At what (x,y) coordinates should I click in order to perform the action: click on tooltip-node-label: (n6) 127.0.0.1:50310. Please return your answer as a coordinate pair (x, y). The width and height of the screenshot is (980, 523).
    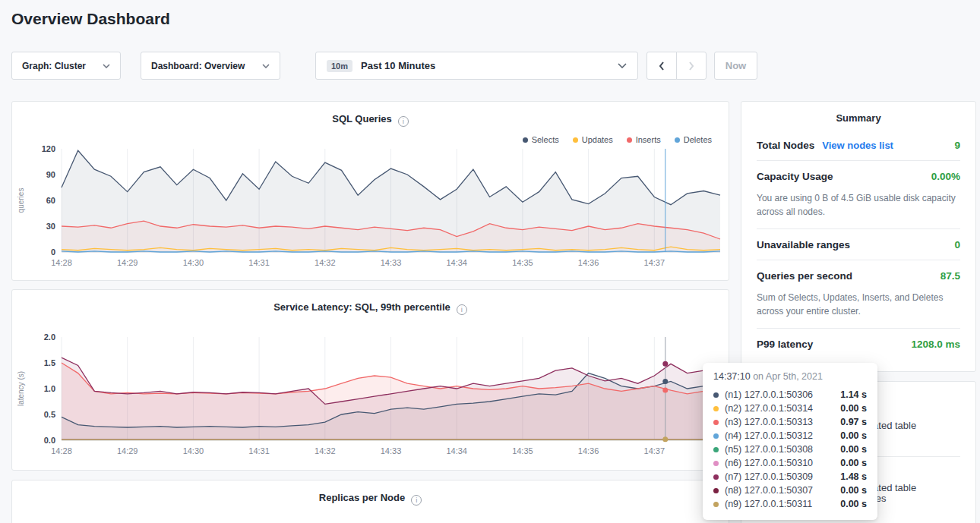
    Looking at the image, I should click on (769, 463).